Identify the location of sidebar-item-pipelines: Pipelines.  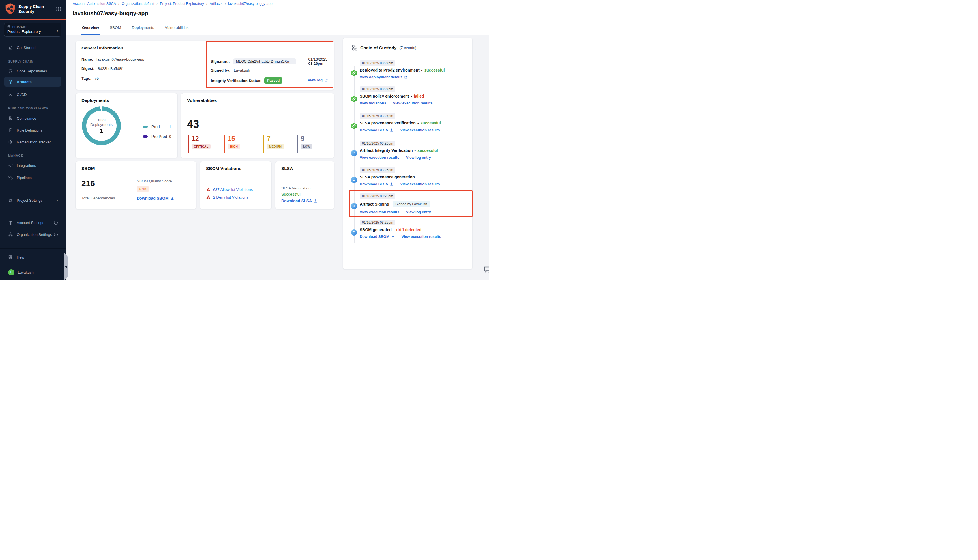
(33, 178).